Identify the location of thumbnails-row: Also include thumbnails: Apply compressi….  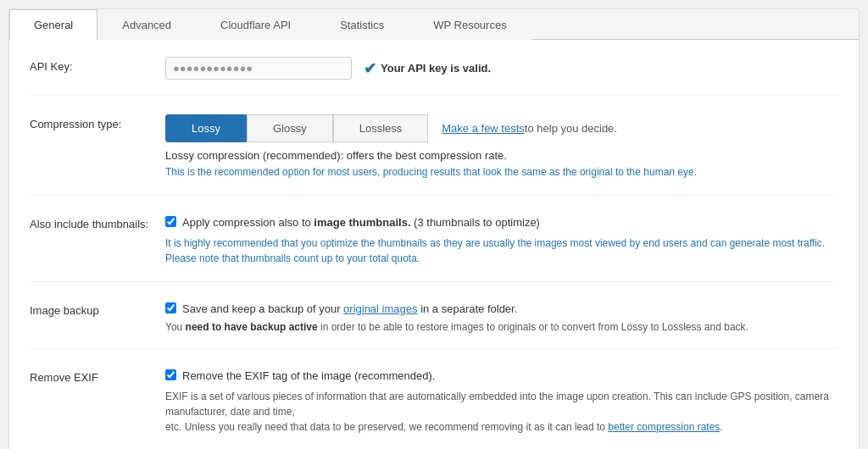
(434, 248).